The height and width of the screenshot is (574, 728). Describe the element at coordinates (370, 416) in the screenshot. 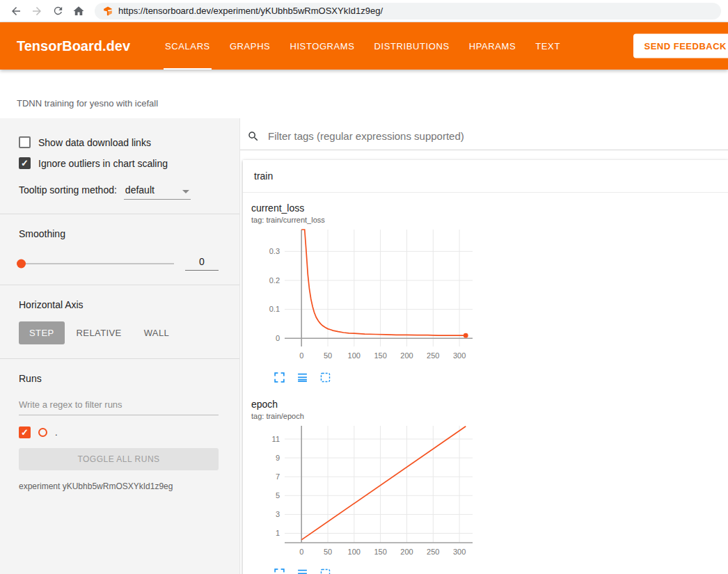

I see `chart-tag: tag: train/epoch` at that location.